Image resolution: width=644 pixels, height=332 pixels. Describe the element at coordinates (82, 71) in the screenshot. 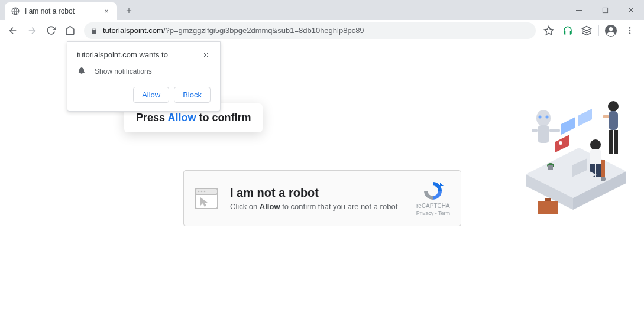

I see `bell-icon` at that location.